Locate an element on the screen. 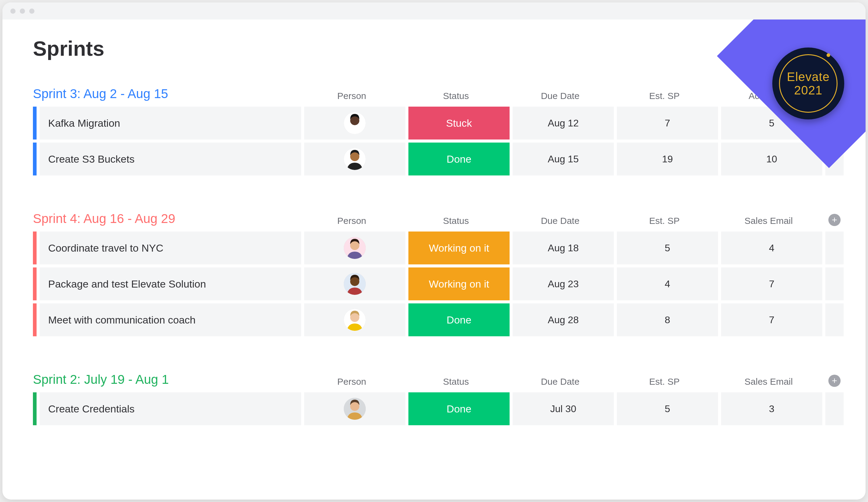  table-row: Create S3 Buckets DoneAug 151910 is located at coordinates (434, 159).